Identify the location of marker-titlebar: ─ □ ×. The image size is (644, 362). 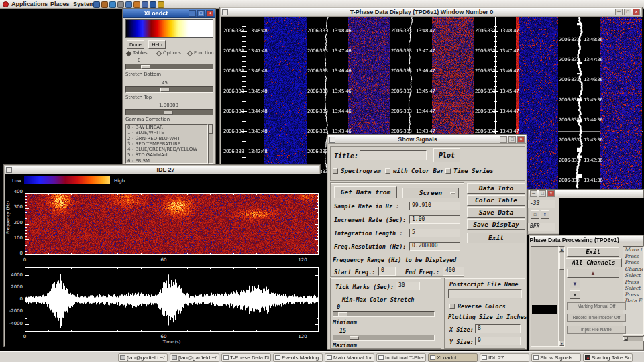
(586, 194).